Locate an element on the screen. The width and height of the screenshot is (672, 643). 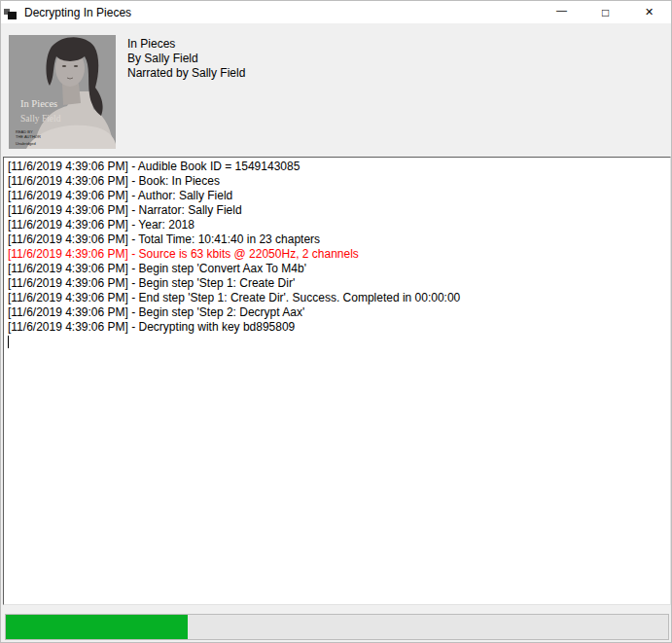
book-author: By Sally Field is located at coordinates (187, 58).